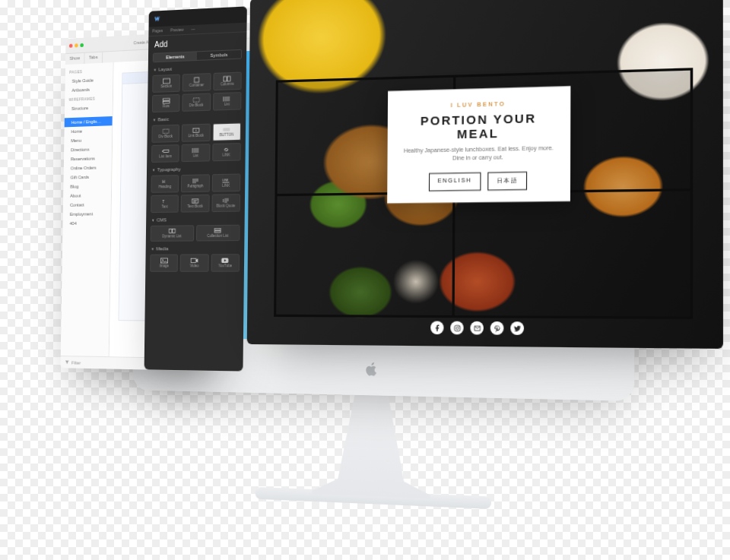 The image size is (730, 560). I want to click on youtube-icon, so click(225, 261).